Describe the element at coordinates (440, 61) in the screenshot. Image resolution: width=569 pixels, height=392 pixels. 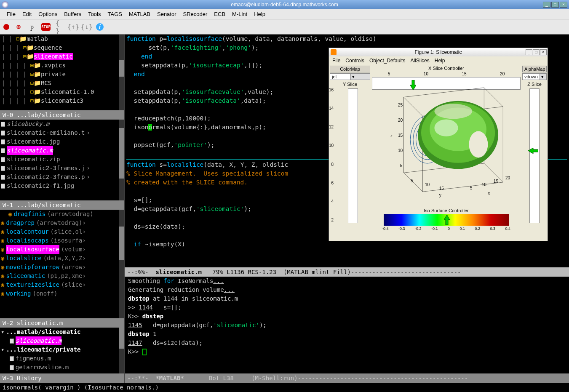
I see `fig-menu-help: Help` at that location.